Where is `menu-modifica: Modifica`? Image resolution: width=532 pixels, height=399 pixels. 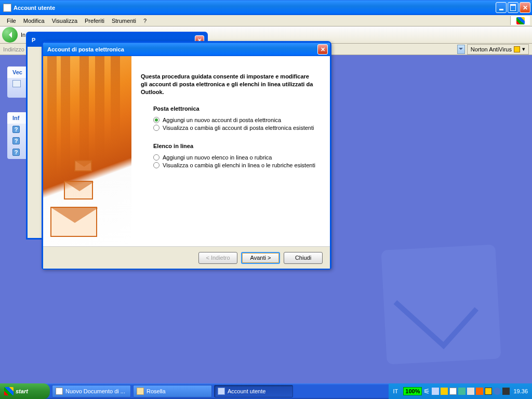 menu-modifica: Modifica is located at coordinates (34, 21).